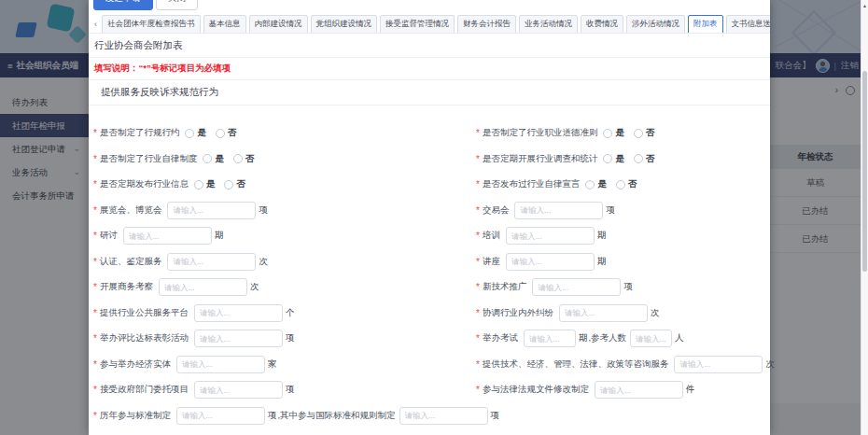  What do you see at coordinates (554, 288) in the screenshot?
I see `form-field: *新技术推广项` at bounding box center [554, 288].